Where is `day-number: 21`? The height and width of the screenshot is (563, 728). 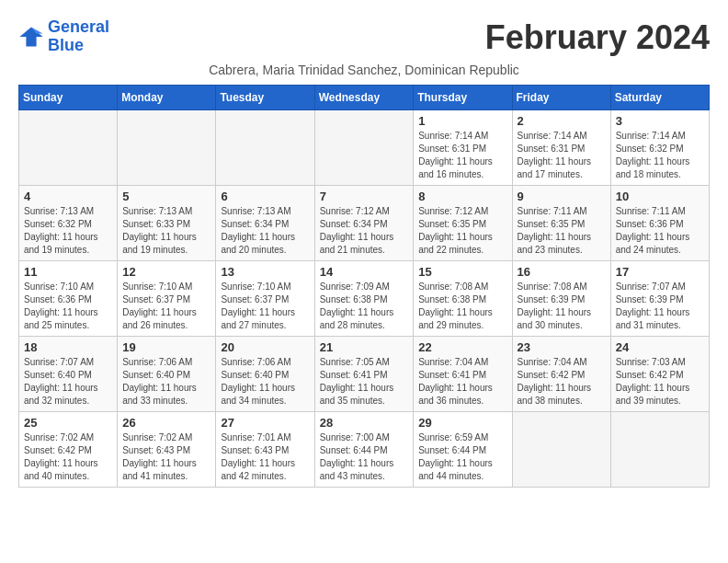 day-number: 21 is located at coordinates (364, 348).